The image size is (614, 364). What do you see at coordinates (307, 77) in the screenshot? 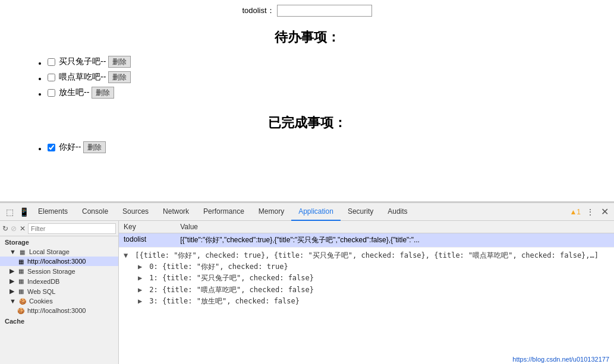
I see `pending-list: 买只兔子吧-- 删除 喂点草吃吧-- 删除 放生吧-- 删除` at bounding box center [307, 77].